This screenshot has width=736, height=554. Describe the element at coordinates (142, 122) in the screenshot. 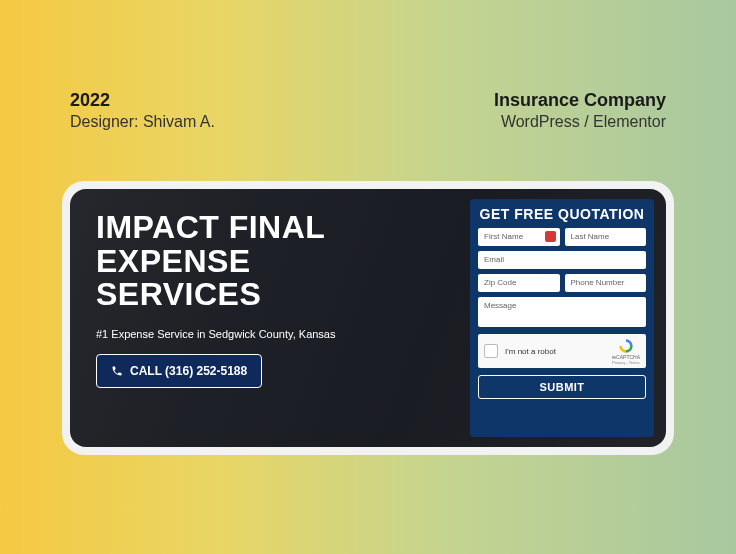

I see `designer-label: Designer: Shivam A.` at that location.